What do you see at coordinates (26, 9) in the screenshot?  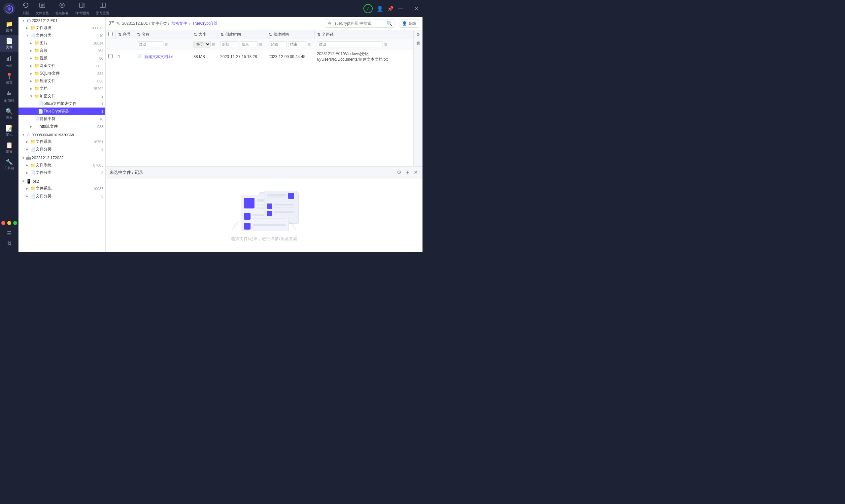 I see `refresh-button: 刷新` at bounding box center [26, 9].